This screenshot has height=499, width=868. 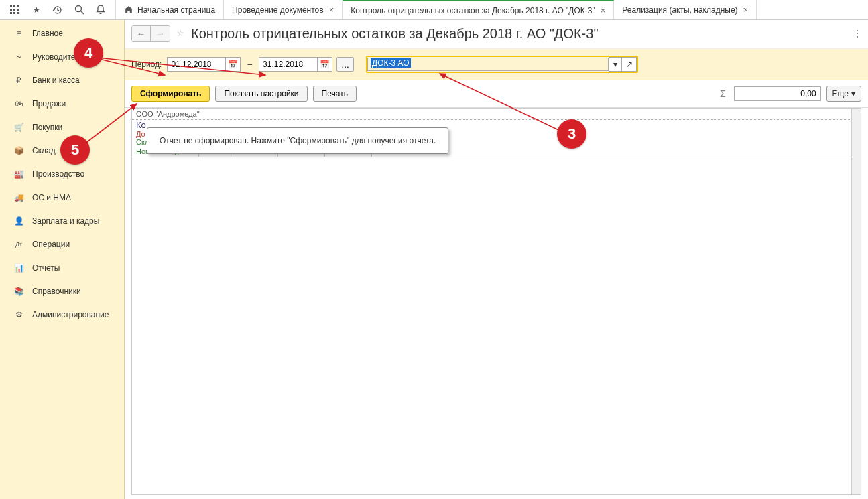 What do you see at coordinates (79, 10) in the screenshot?
I see `search-icon` at bounding box center [79, 10].